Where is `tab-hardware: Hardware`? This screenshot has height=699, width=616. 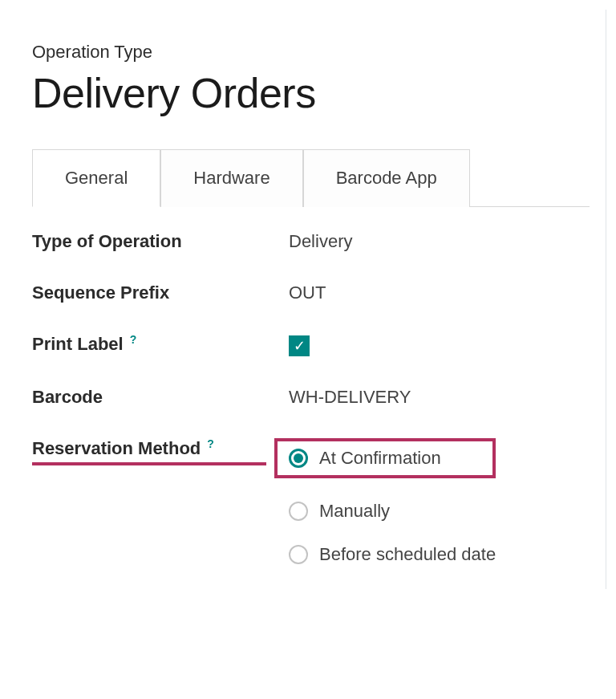
tab-hardware: Hardware is located at coordinates (231, 178).